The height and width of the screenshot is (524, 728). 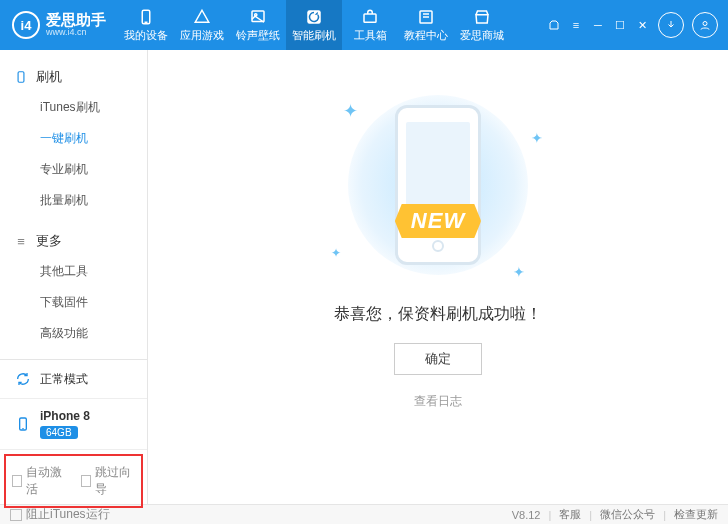 I want to click on minimize-icon: ─, so click(x=598, y=25).